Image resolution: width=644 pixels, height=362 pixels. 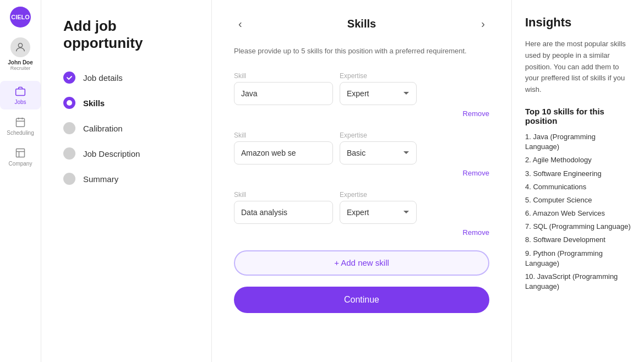 I want to click on step-job-description: Job Description, so click(x=127, y=153).